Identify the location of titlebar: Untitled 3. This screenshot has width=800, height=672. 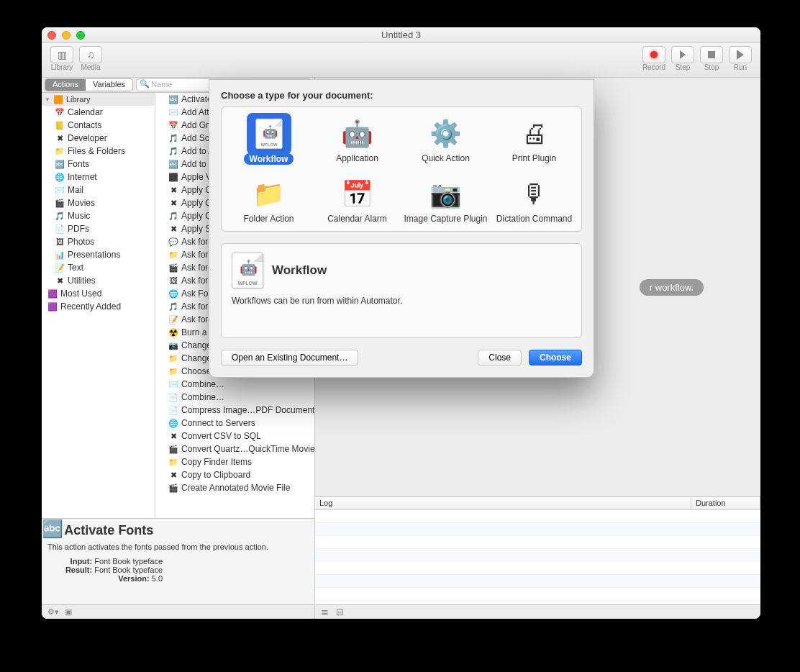
(401, 35).